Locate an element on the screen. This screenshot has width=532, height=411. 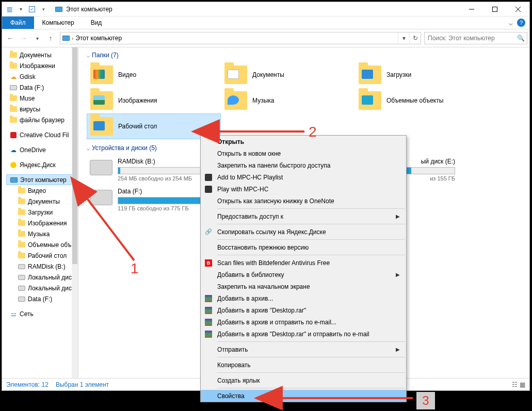
search-input is located at coordinates (472, 38).